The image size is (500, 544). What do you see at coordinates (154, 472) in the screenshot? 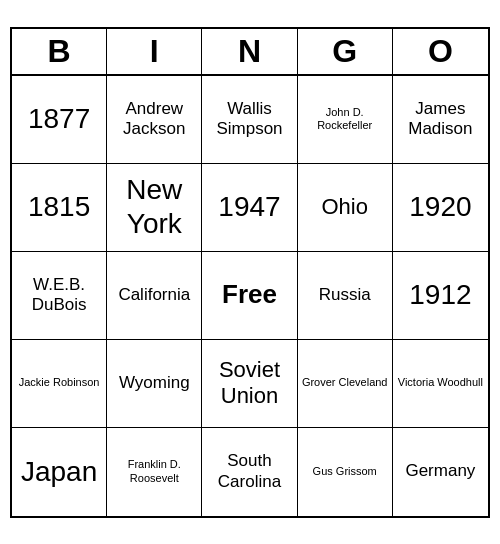
I see `bingo-cell-21: Franklin D. Roosevelt` at bounding box center [154, 472].